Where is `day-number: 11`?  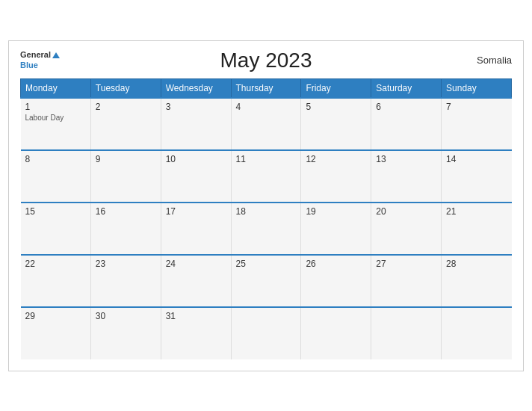
day-number: 11 is located at coordinates (266, 159).